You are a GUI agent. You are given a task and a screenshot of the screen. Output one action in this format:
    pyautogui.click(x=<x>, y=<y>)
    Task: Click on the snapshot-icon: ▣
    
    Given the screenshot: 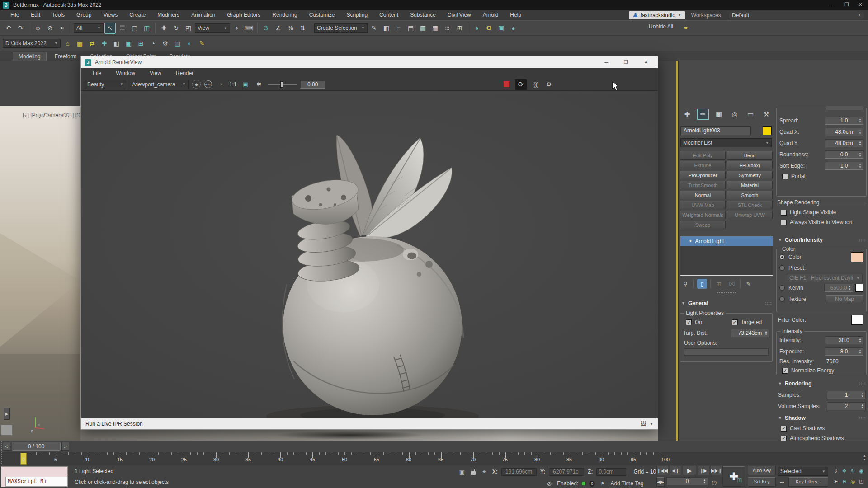 What is the action you would take?
    pyautogui.click(x=128, y=43)
    